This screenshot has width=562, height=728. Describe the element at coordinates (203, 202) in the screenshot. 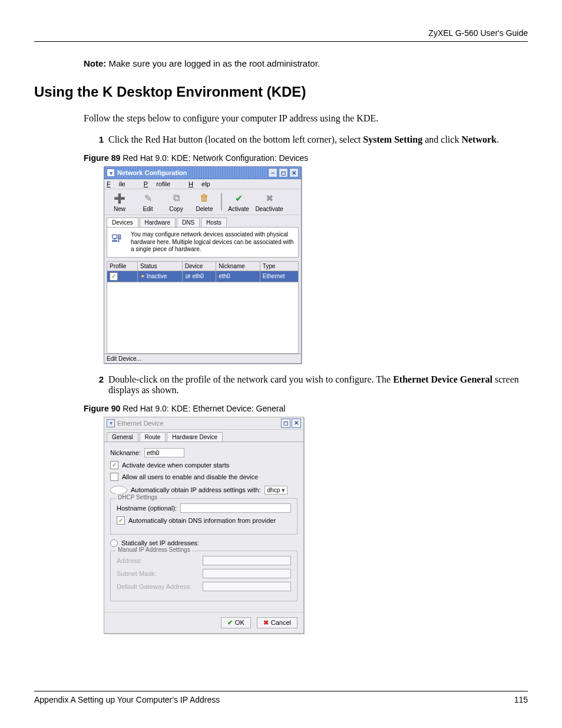

I see `toolbar: ➕New ✎Edit ⧉Copy 🗑Delete ✔Activate ✖Deac…` at that location.